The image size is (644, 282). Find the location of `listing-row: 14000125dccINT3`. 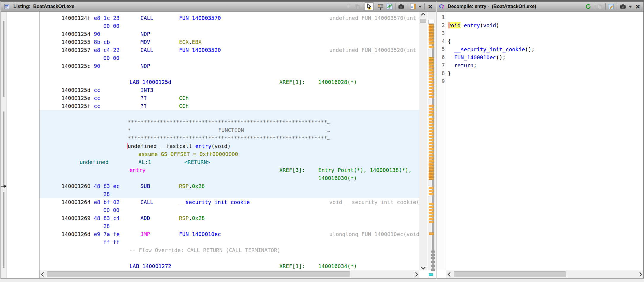

listing-row: 14000125dccINT3 is located at coordinates (229, 90).